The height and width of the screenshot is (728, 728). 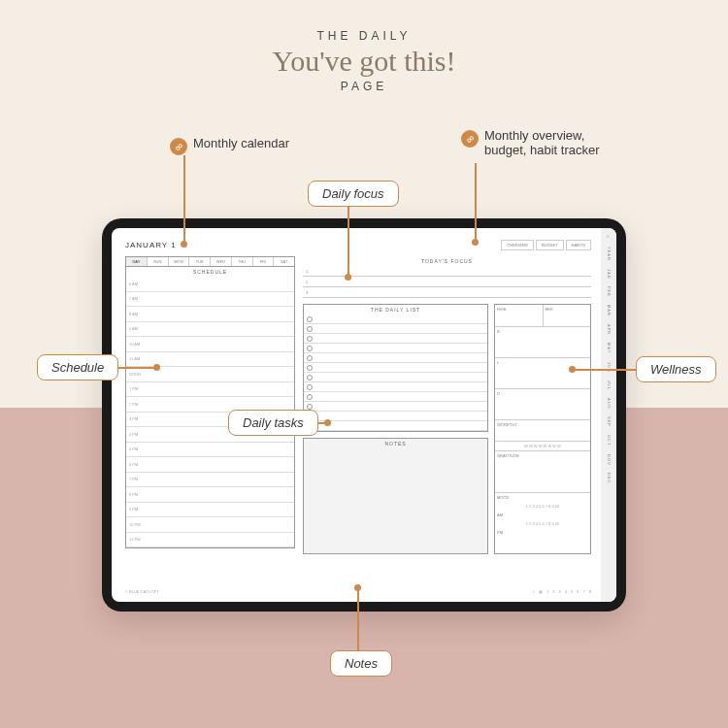 What do you see at coordinates (396, 444) in the screenshot?
I see `notes-title: NOTES` at bounding box center [396, 444].